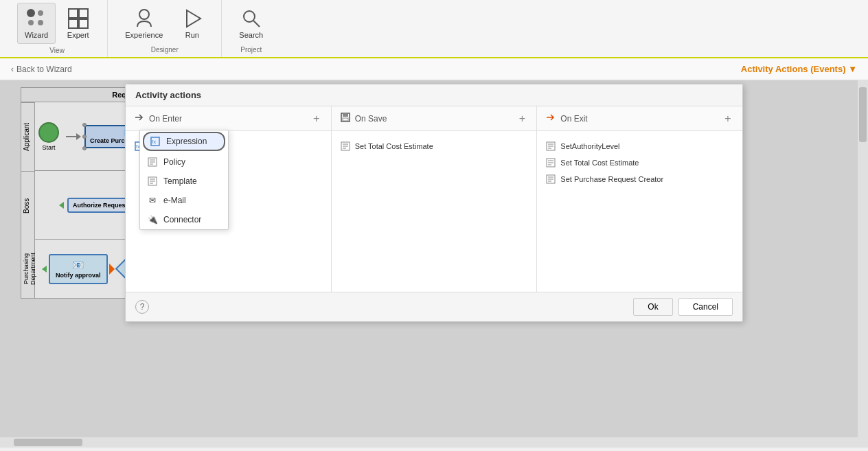 The image size is (868, 451). I want to click on dropdown-connector-item: 🔌 Connector, so click(184, 220).